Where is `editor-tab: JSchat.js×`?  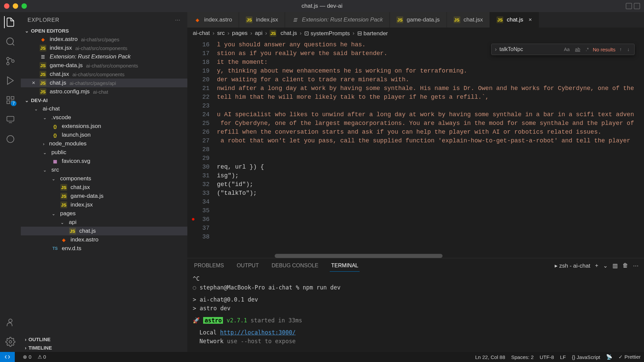 editor-tab: JSchat.js× is located at coordinates (514, 20).